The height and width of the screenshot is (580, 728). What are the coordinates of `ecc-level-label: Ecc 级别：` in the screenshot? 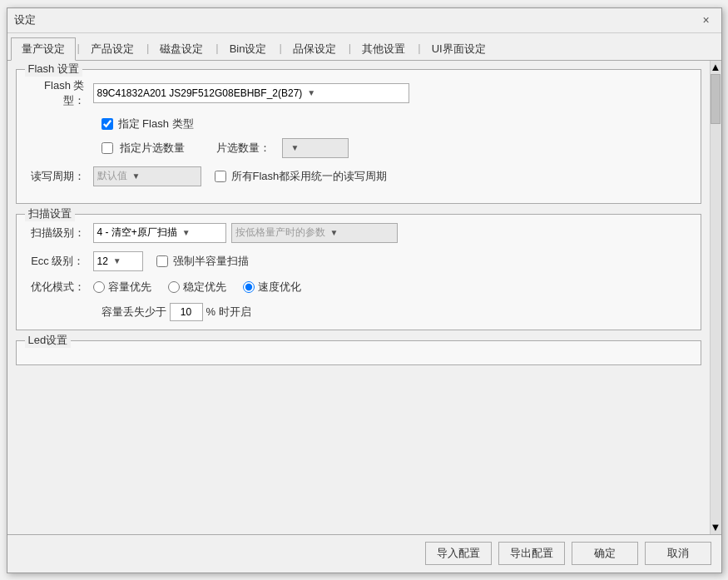 It's located at (60, 261).